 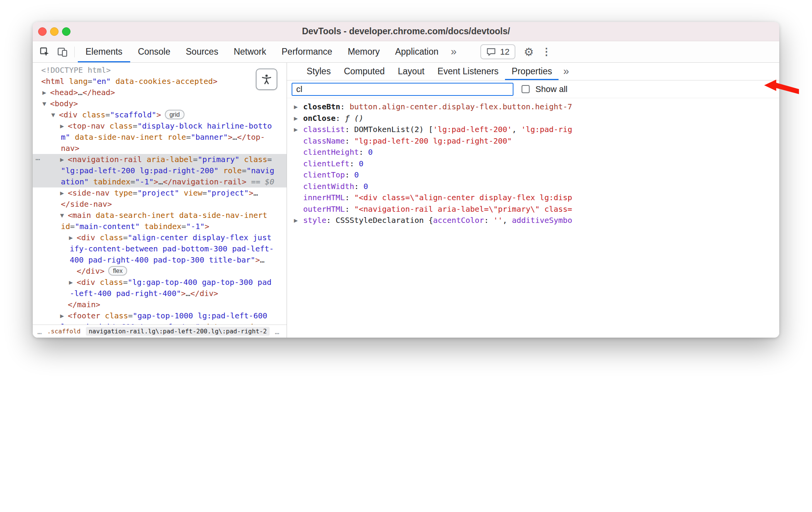 I want to click on tree-line: "lg:pad-left-200 lg:pad-right-200" role=…, so click(x=159, y=171).